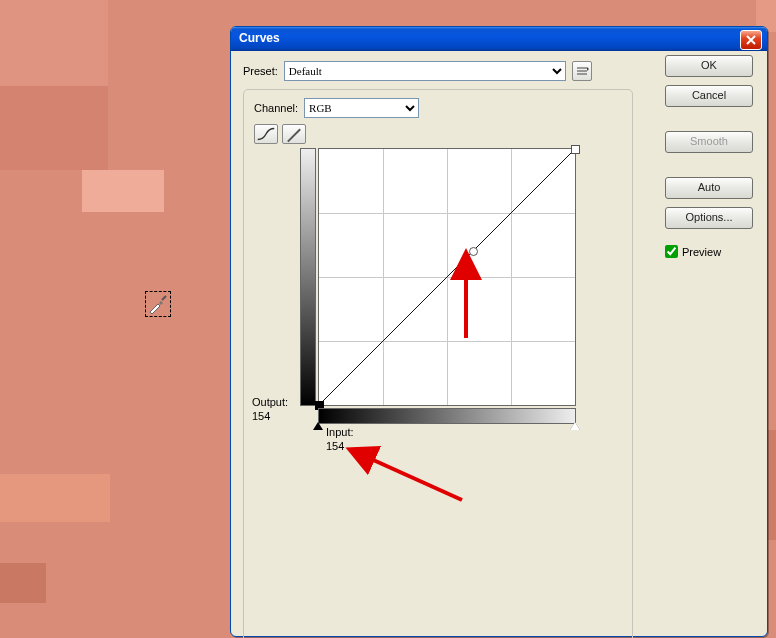  What do you see at coordinates (582, 71) in the screenshot?
I see `preset-menu-icon` at bounding box center [582, 71].